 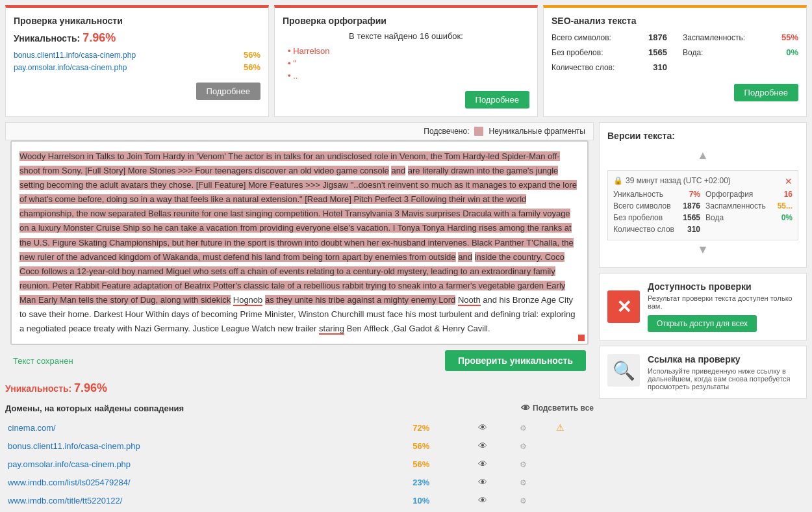 I want to click on spell-error-2: ", so click(x=409, y=64).